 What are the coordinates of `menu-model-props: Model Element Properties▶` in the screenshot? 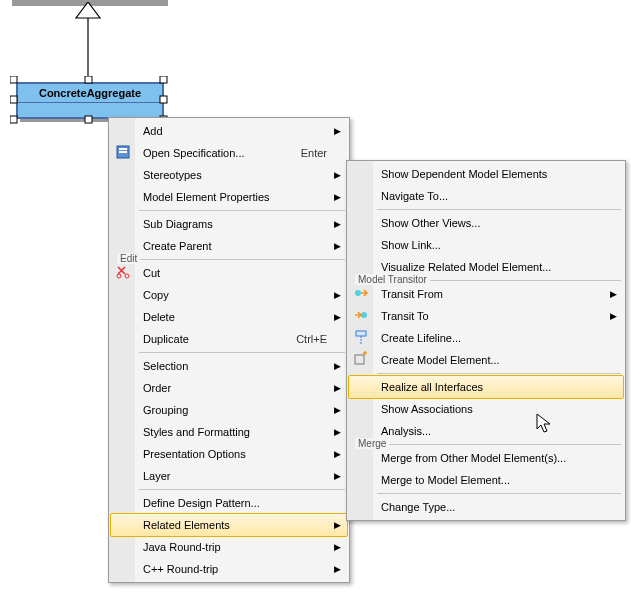 It's located at (229, 197).